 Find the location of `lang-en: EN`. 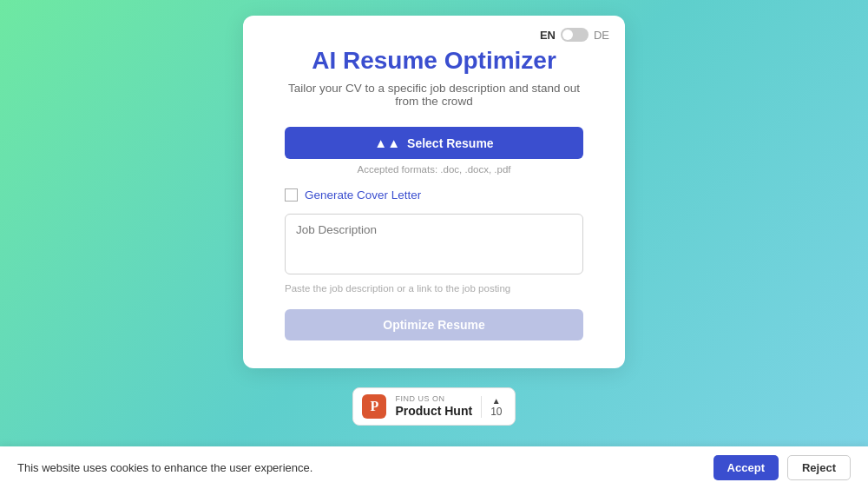

lang-en: EN is located at coordinates (548, 35).